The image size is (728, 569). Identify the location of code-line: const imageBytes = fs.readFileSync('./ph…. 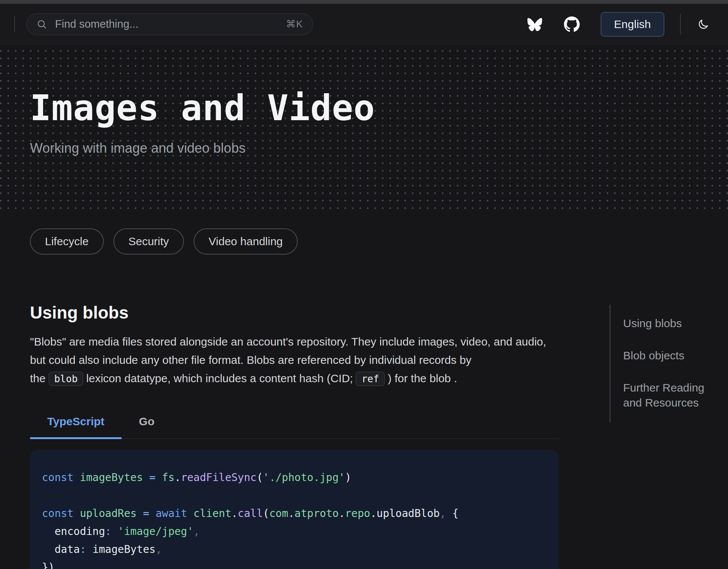
(297, 478).